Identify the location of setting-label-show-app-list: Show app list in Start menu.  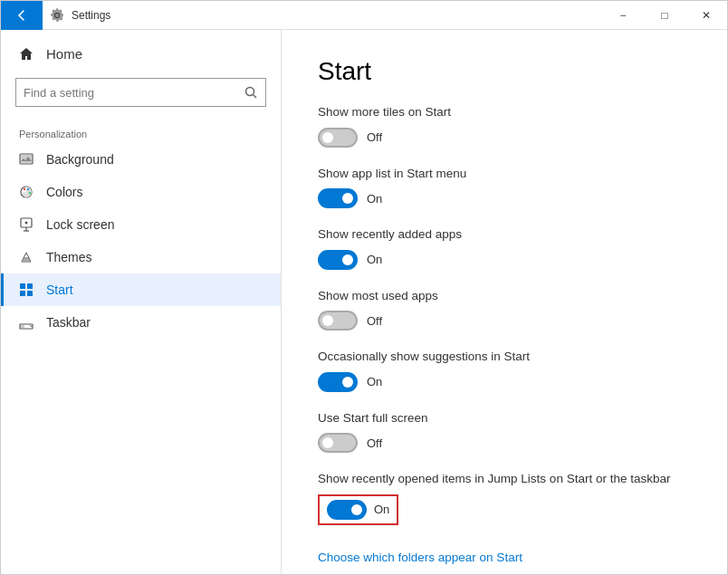
(504, 174).